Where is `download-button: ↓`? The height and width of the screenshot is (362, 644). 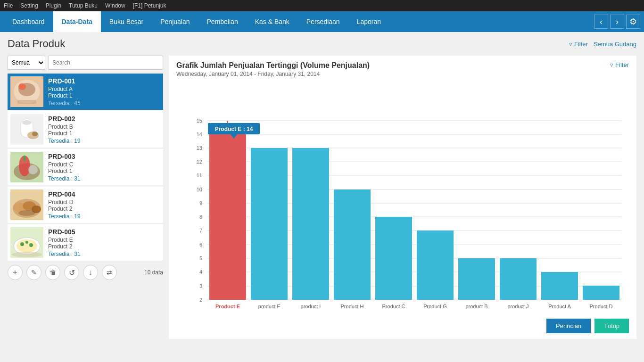 download-button: ↓ is located at coordinates (91, 272).